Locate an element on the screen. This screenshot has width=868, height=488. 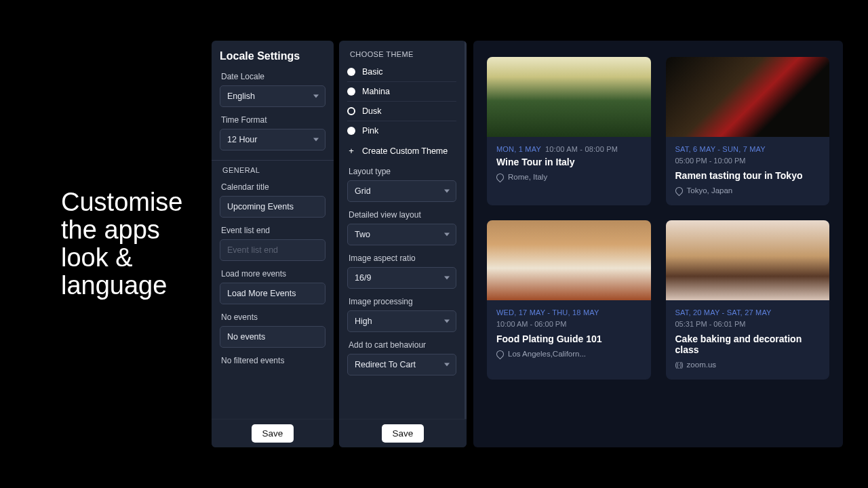
date-locale-select: English is located at coordinates (273, 96).